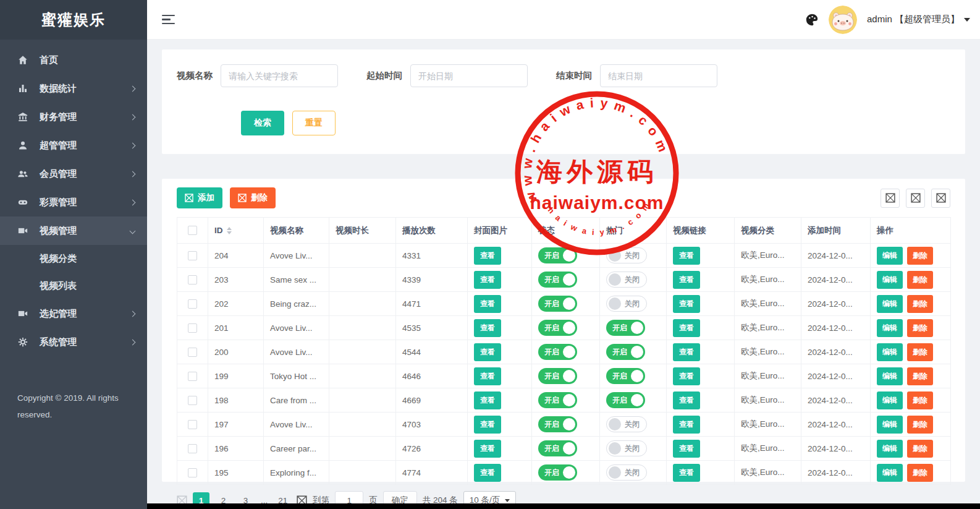 The image size is (980, 509). What do you see at coordinates (74, 286) in the screenshot?
I see `sidebar-subitem-2: 视频列表` at bounding box center [74, 286].